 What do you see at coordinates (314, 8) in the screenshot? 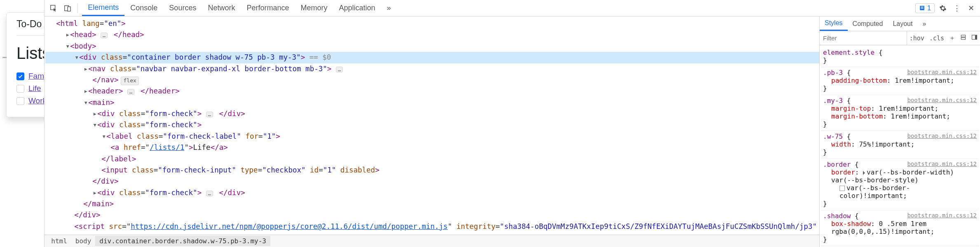
I see `tab-memory: Memory` at bounding box center [314, 8].